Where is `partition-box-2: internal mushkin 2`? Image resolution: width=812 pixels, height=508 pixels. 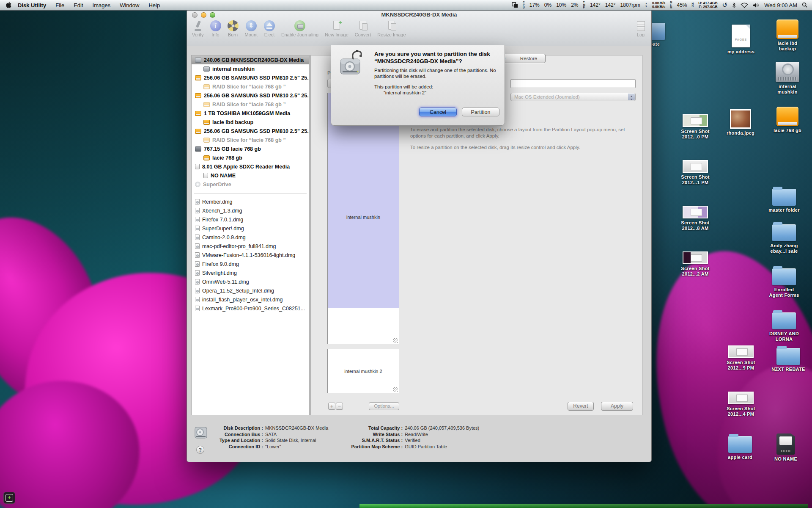 partition-box-2: internal mushkin 2 is located at coordinates (363, 371).